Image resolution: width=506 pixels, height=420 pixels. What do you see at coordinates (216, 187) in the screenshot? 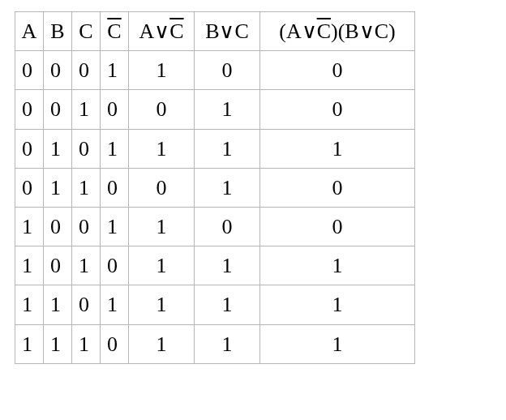
I see `table-row: 0 1 1 0 0 1 0` at bounding box center [216, 187].